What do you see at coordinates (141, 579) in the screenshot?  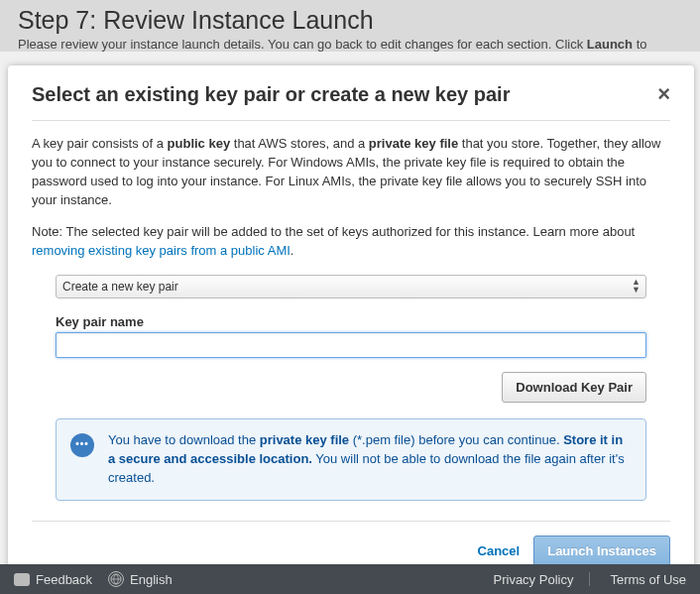 I see `language-link: English` at bounding box center [141, 579].